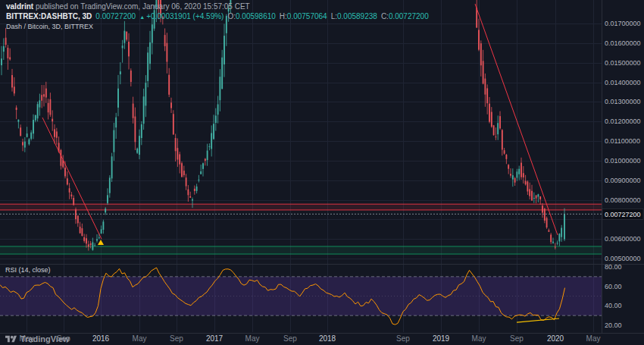 The height and width of the screenshot is (345, 644). I want to click on published-line: valdrint published on TradingView.com, J…, so click(220, 6).